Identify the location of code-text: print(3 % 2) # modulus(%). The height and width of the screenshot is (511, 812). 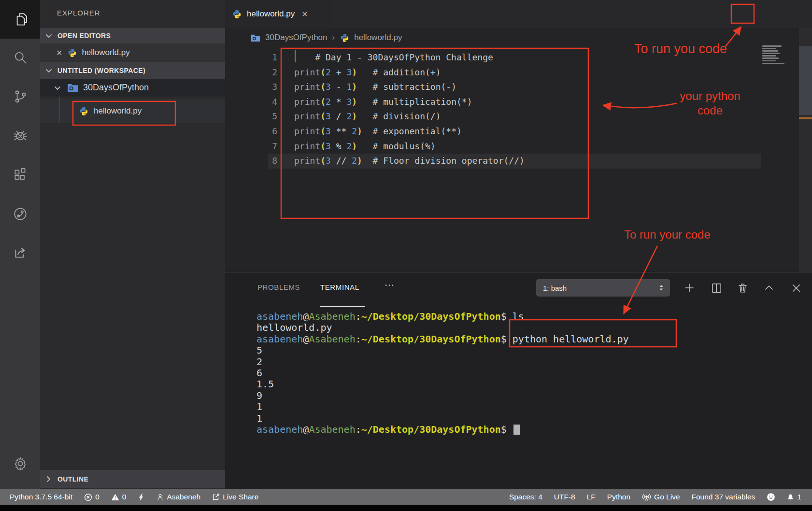
(365, 147).